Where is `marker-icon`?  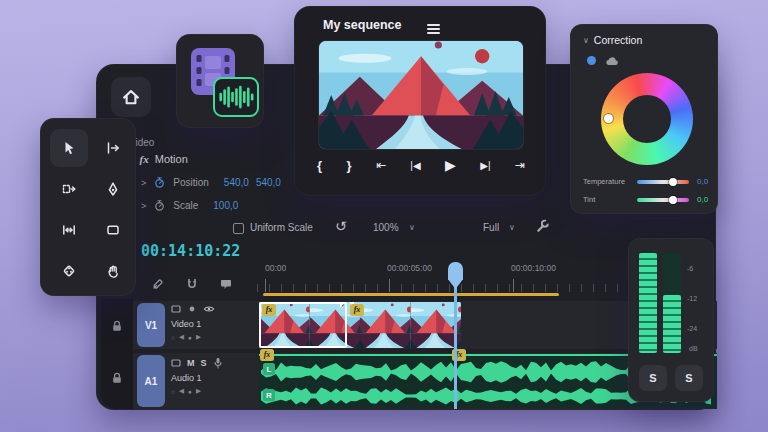
marker-icon is located at coordinates (226, 284).